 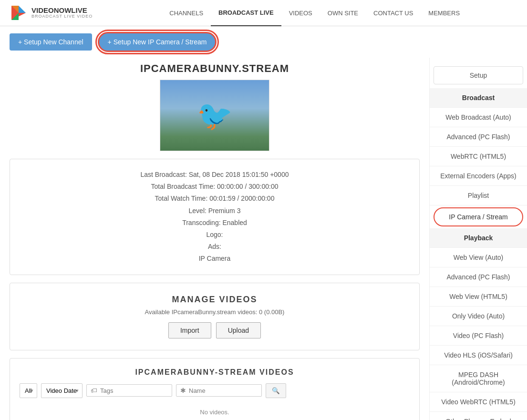 I want to click on sidebar-advanced-pc-flash: Advanced (PC Flash), so click(x=478, y=137).